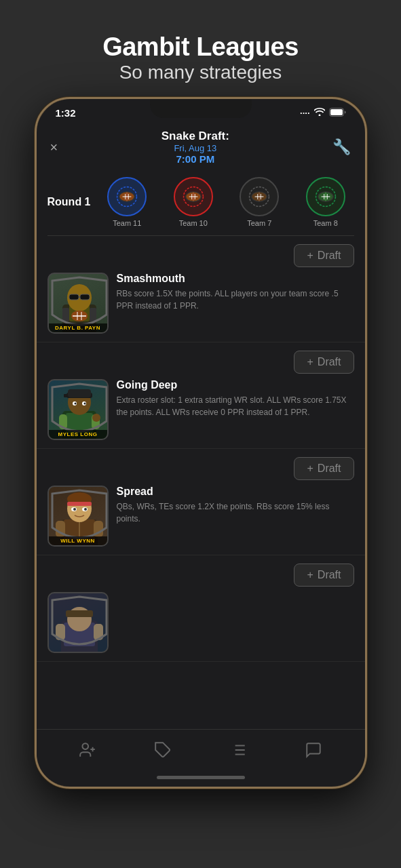 The image size is (401, 868). I want to click on round-label: Round 1, so click(71, 202).